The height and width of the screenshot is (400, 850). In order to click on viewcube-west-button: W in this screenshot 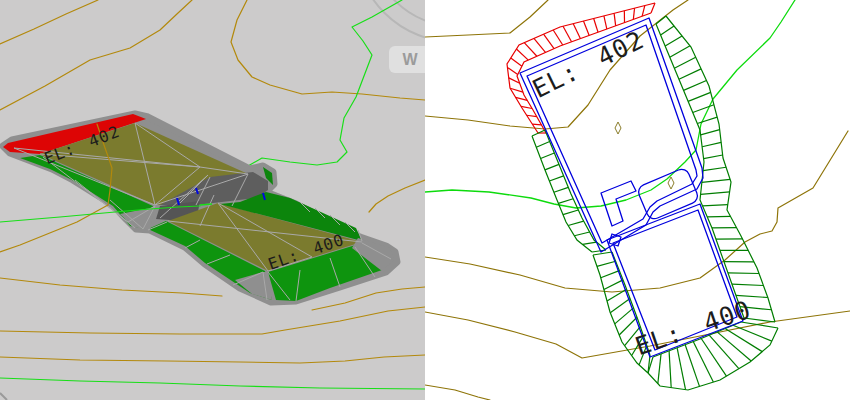, I will do `click(407, 60)`.